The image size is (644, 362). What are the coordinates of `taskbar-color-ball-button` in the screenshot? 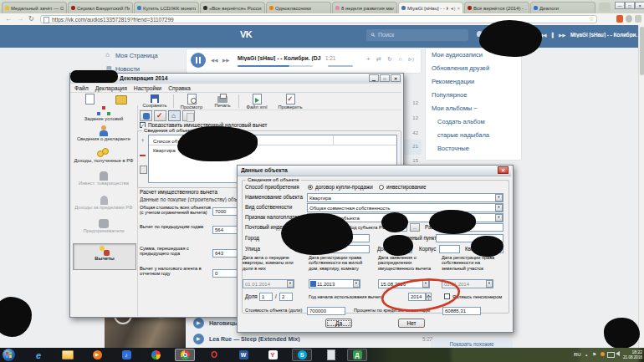 It's located at (156, 354).